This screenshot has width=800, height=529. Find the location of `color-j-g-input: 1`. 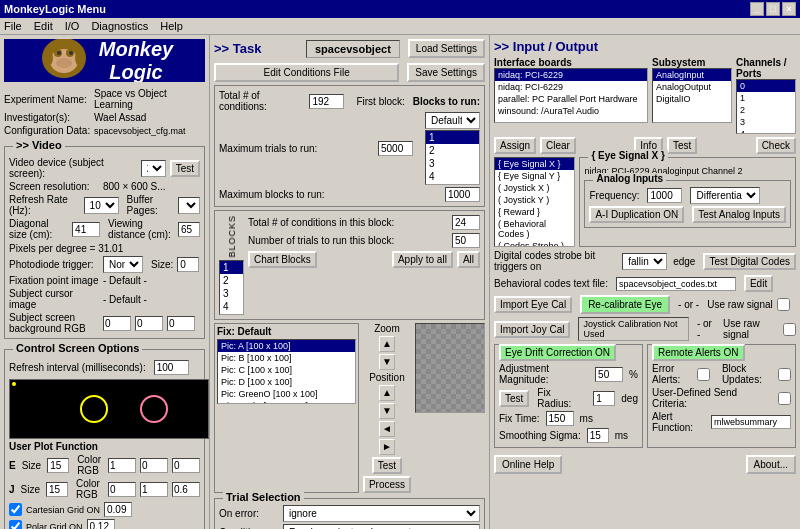

color-j-g-input: 1 is located at coordinates (154, 490).